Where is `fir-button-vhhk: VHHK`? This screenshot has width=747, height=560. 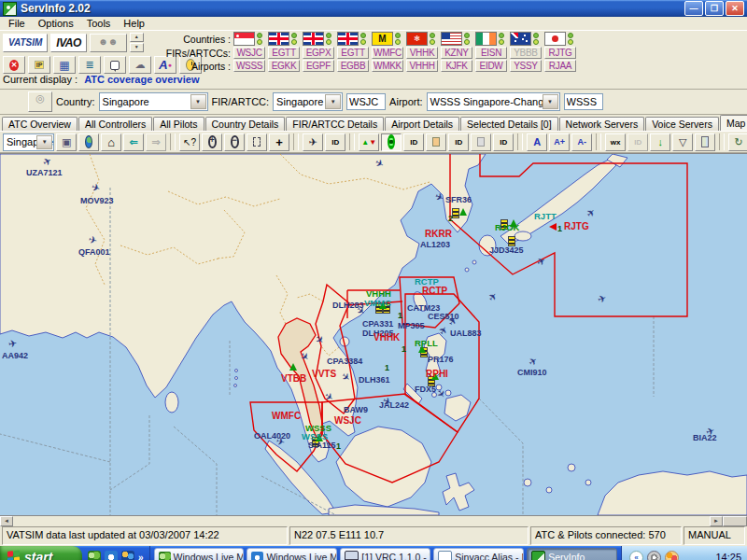 fir-button-vhhk: VHHK is located at coordinates (422, 52).